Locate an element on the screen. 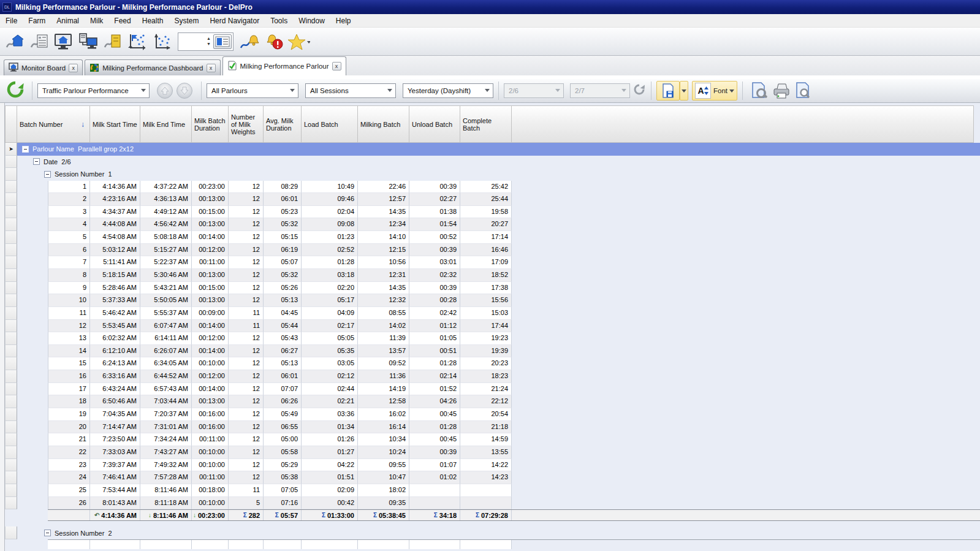 This screenshot has height=551, width=980. print-icon is located at coordinates (781, 91).